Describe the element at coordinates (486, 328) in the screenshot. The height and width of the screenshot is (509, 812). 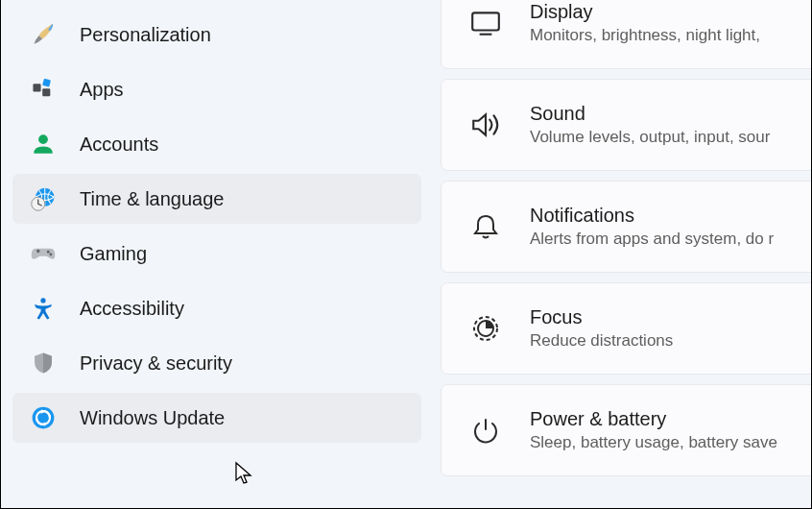
I see `focus-icon` at that location.